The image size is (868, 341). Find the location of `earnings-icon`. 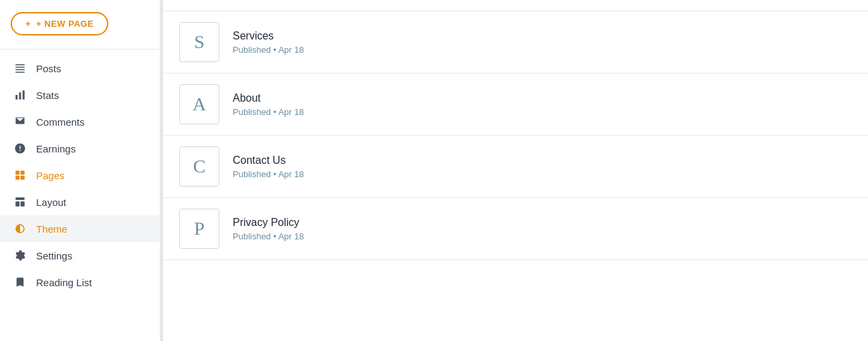

earnings-icon is located at coordinates (20, 148).